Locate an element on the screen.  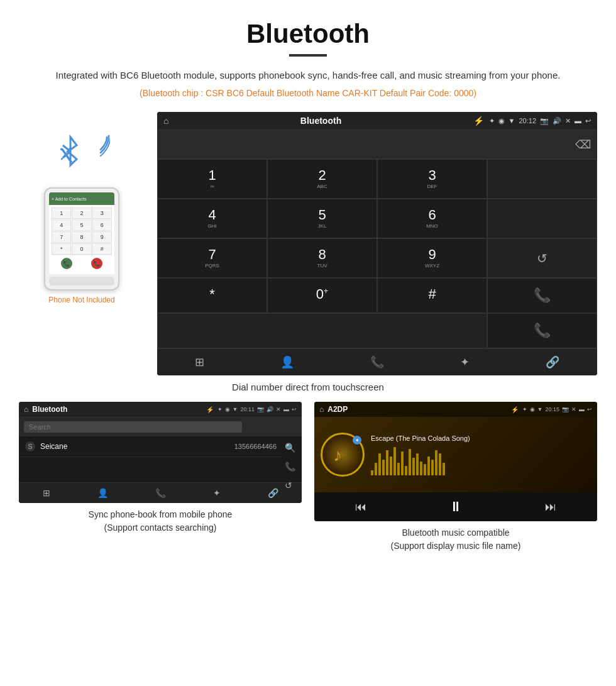
phonebook-caption-line1: Sync phone-book from mobile phone is located at coordinates (161, 514).